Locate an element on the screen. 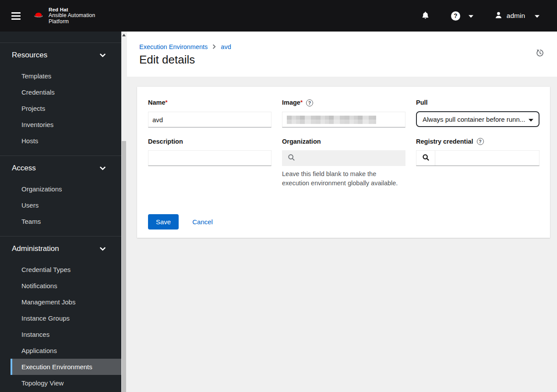 The image size is (557, 392). sidebar-item-instances: Instances is located at coordinates (66, 335).